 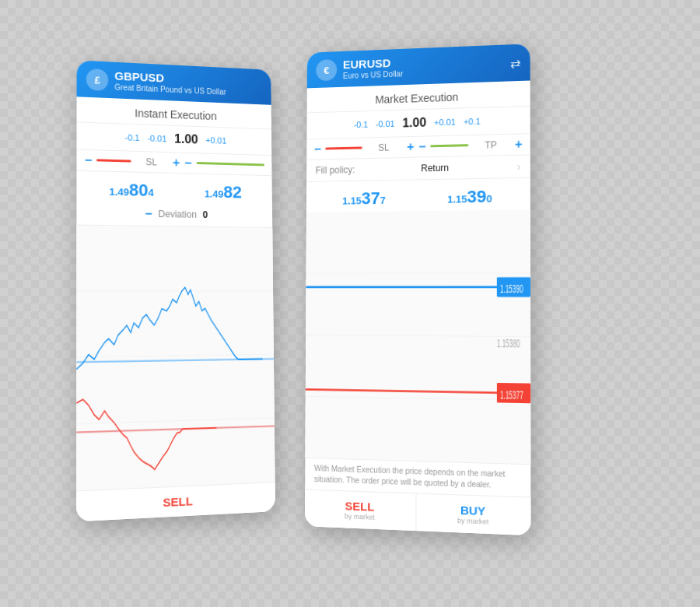 I want to click on phone2-sl-label: SL, so click(x=384, y=148).